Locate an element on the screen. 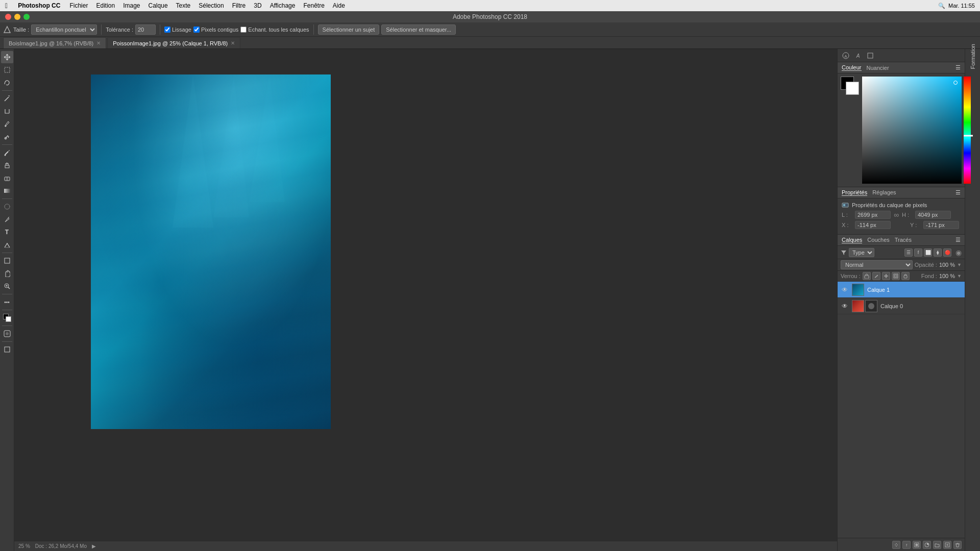 The width and height of the screenshot is (980, 551). lock-brush-icon is located at coordinates (876, 276).